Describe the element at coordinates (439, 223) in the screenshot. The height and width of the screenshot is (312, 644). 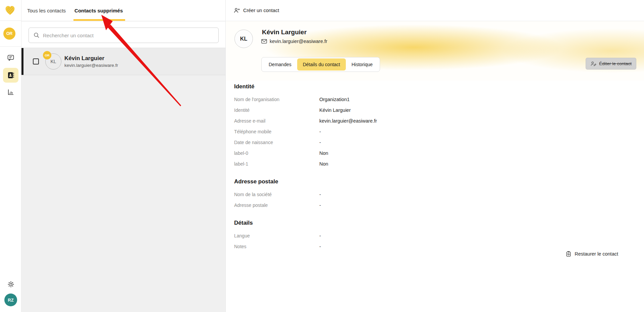
I see `section-title-details: Détails` at that location.